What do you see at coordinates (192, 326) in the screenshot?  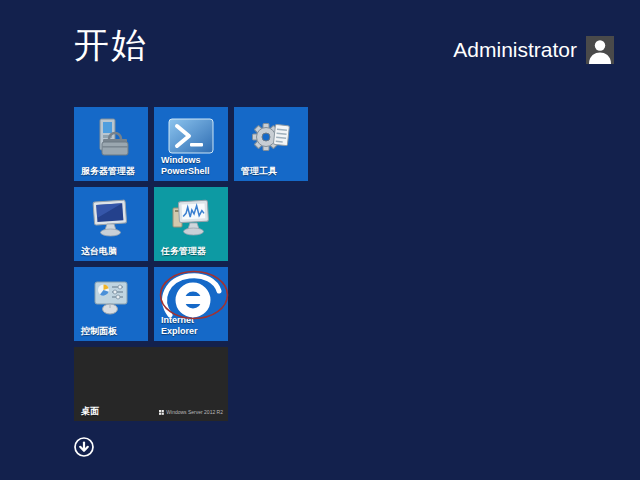 I see `tile-label: Internet Explorer` at bounding box center [192, 326].